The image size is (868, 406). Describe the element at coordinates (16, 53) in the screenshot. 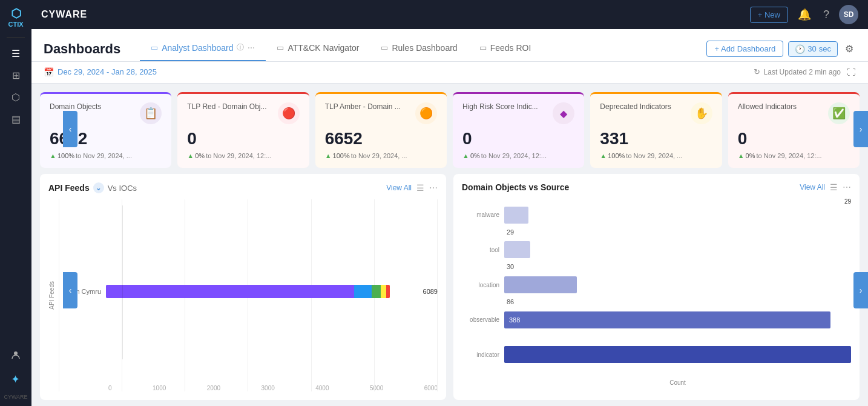

I see `sidebar-item-menu: ☰` at that location.